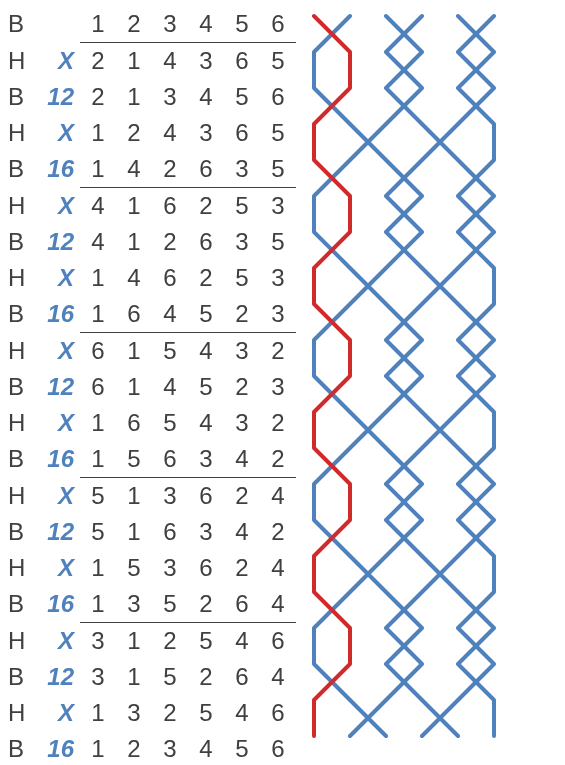 The height and width of the screenshot is (765, 565). I want to click on table-row: B16156342, so click(151, 460).